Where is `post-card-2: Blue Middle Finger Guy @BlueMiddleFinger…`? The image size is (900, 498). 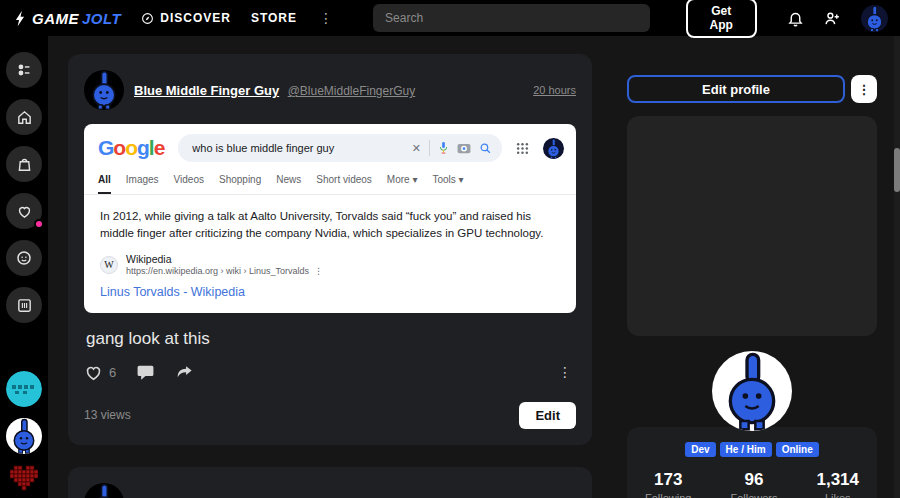
post-card-2: Blue Middle Finger Guy @BlueMiddleFinger… is located at coordinates (330, 482).